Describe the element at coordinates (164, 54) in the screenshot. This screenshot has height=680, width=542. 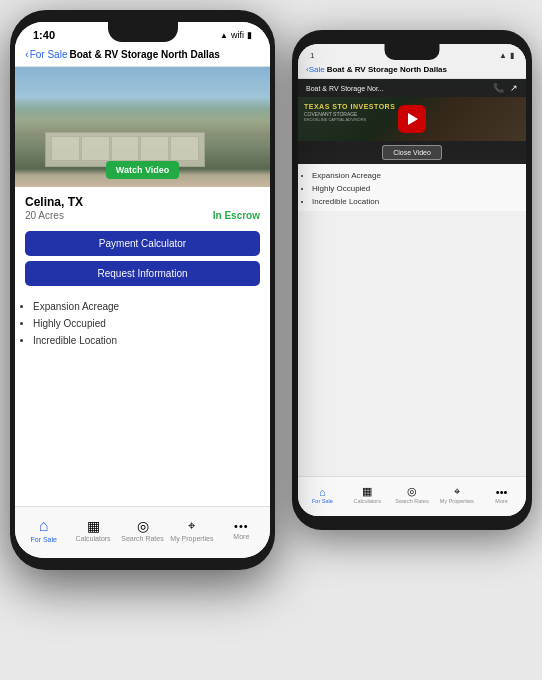
I see `front-nav-title: Boat & RV Storage North Dallas` at that location.